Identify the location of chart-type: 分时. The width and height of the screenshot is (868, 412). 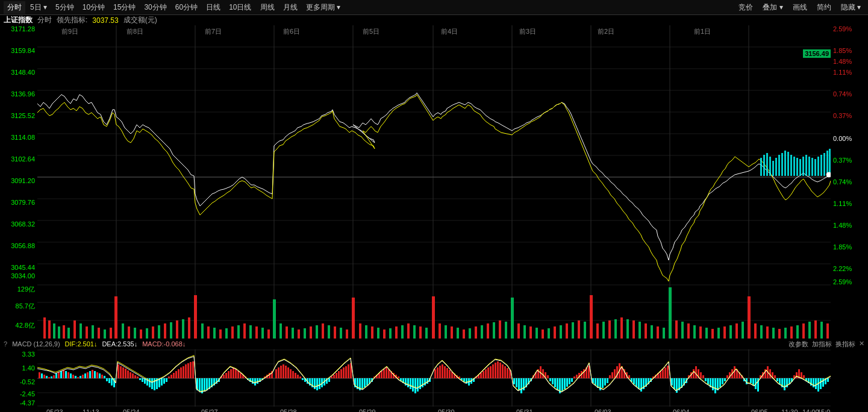
(45, 20).